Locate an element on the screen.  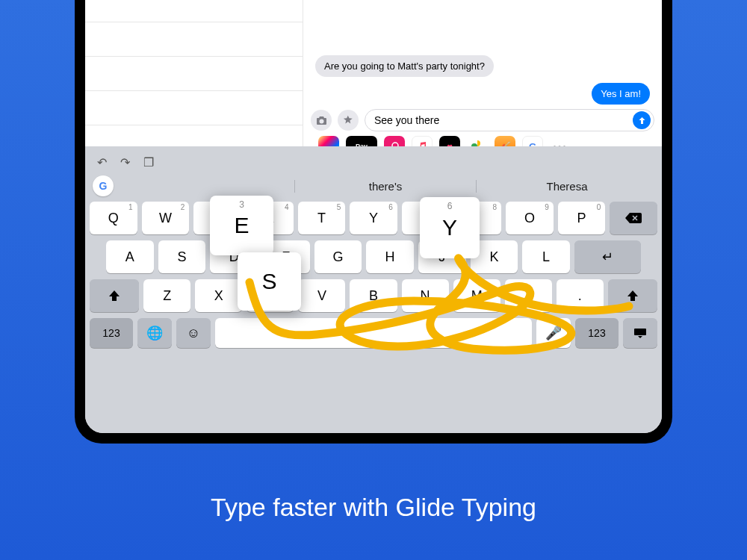
key-q: 1Q is located at coordinates (114, 218).